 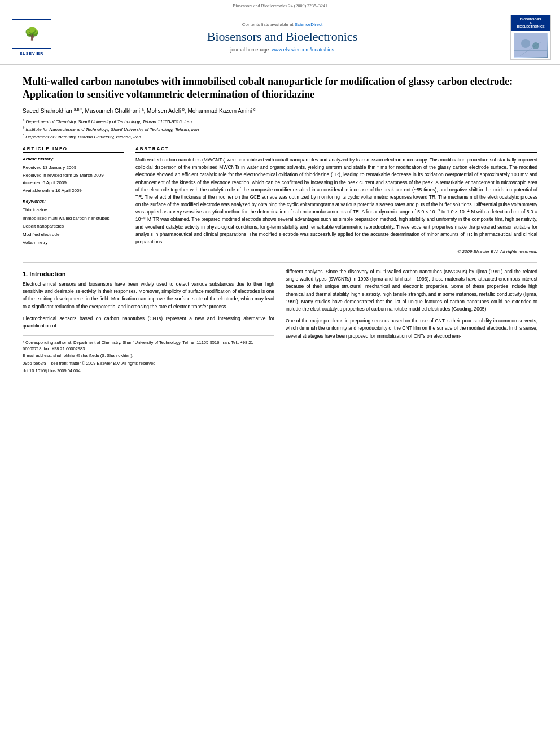 I want to click on journal-cover-image: BIOSENSORS & BIOELECTRONICS, so click(x=531, y=37).